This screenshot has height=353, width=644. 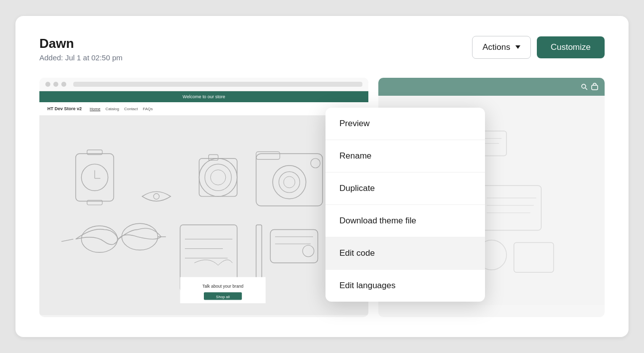 I want to click on store-welcome-bar: Welcome to our store, so click(x=204, y=97).